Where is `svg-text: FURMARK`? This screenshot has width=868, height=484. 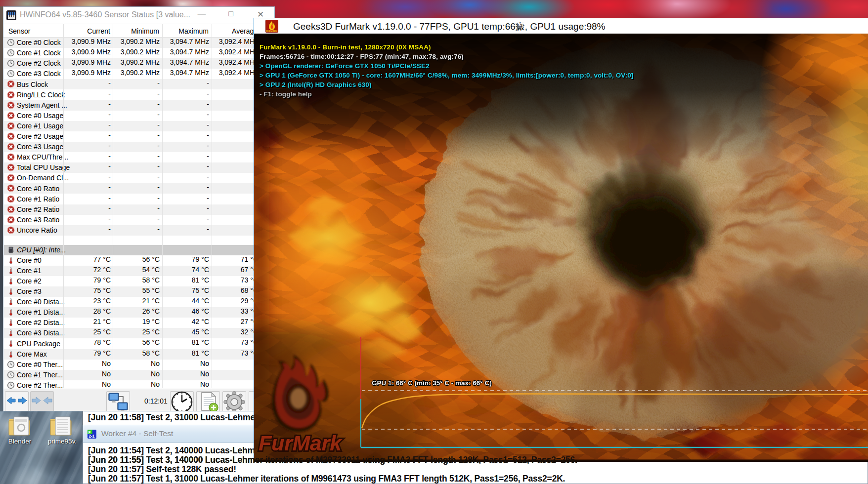 svg-text: FURMARK is located at coordinates (272, 32).